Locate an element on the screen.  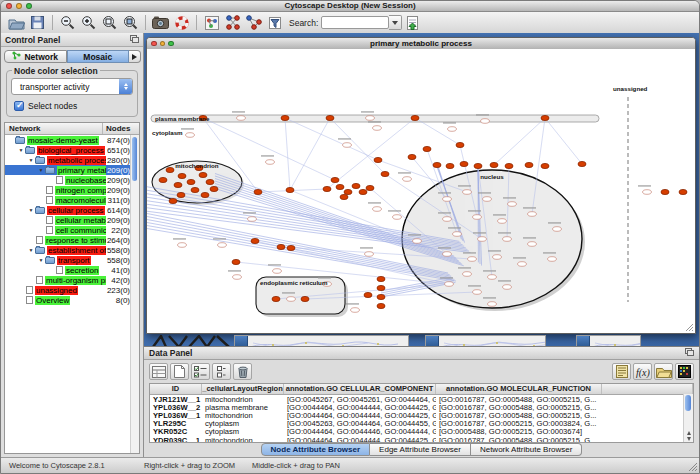
column-header: ID is located at coordinates (176, 389).